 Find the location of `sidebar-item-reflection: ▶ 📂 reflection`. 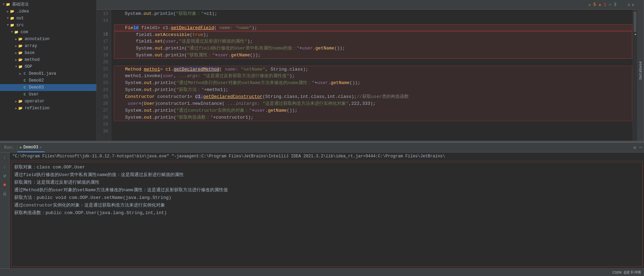

sidebar-item-reflection: ▶ 📂 reflection is located at coordinates (48, 108).